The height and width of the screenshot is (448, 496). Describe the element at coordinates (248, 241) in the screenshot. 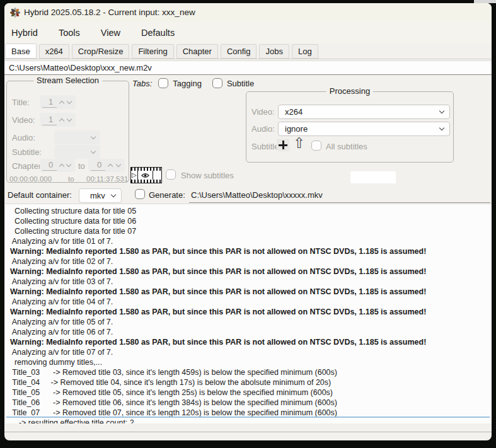

I see `log-line: Analyzing a/v for title 01 of 7.` at that location.